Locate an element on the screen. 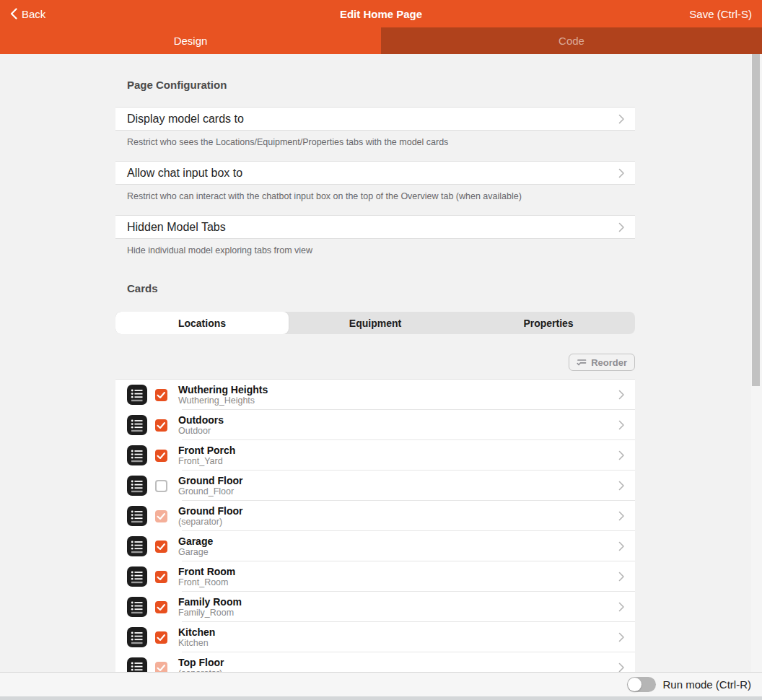 This screenshot has width=762, height=700. card-row-ground-floor-separator: Ground Floor (separator) is located at coordinates (375, 516).